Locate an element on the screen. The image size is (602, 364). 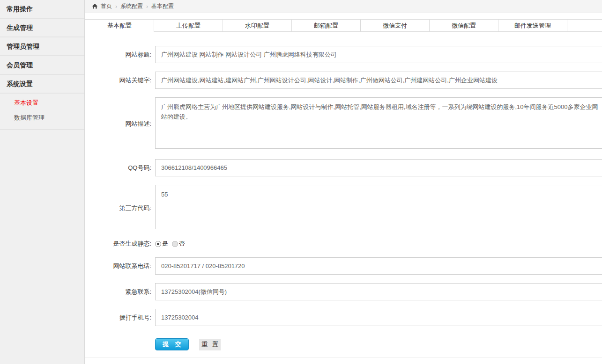
qq-number-label: QQ号码: is located at coordinates (120, 167).